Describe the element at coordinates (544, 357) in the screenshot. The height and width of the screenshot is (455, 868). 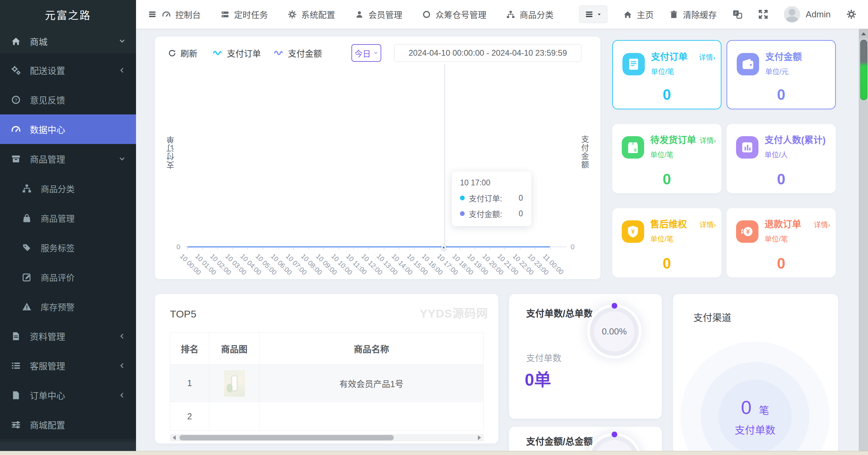
I see `pay-count-label: 支付单数` at that location.